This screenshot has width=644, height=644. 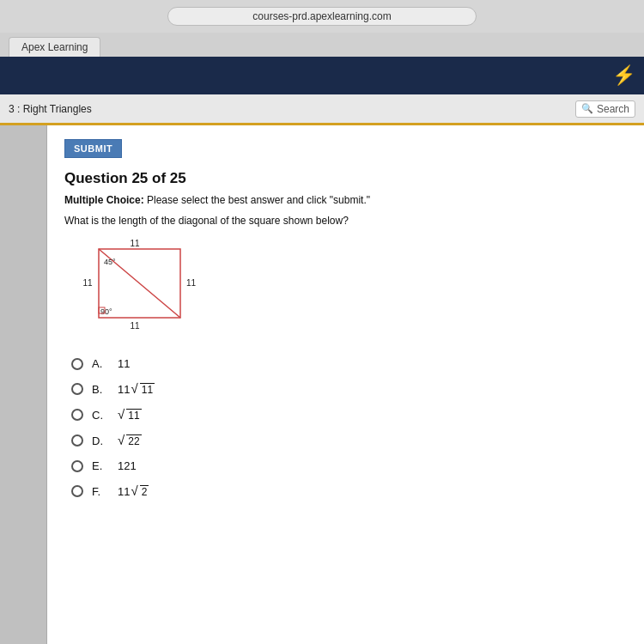 What do you see at coordinates (349, 440) in the screenshot?
I see `answer-row-d: D. √22` at bounding box center [349, 440].